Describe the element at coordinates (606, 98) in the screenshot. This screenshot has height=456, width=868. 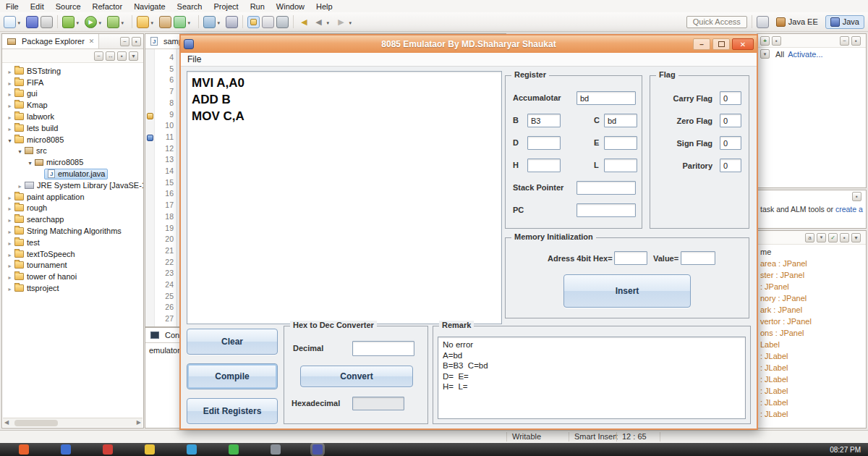
I see `accumulator-field: bd` at that location.